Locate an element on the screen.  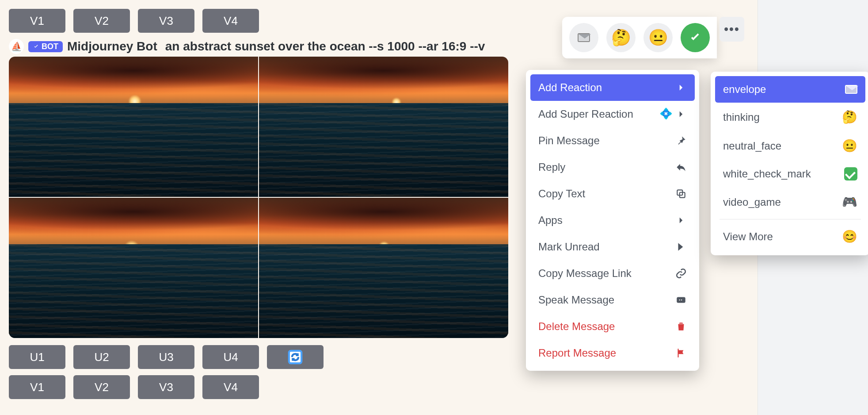
separator is located at coordinates (790, 219).